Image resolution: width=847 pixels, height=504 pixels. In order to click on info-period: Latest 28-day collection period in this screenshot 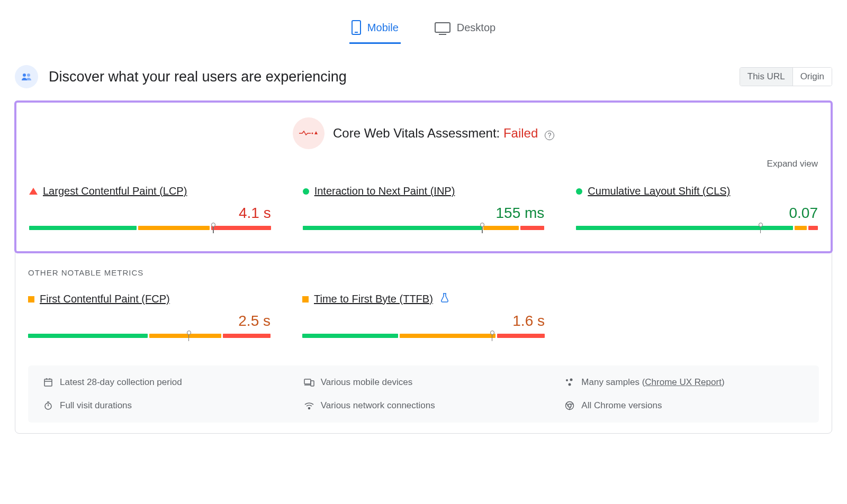, I will do `click(163, 382)`.